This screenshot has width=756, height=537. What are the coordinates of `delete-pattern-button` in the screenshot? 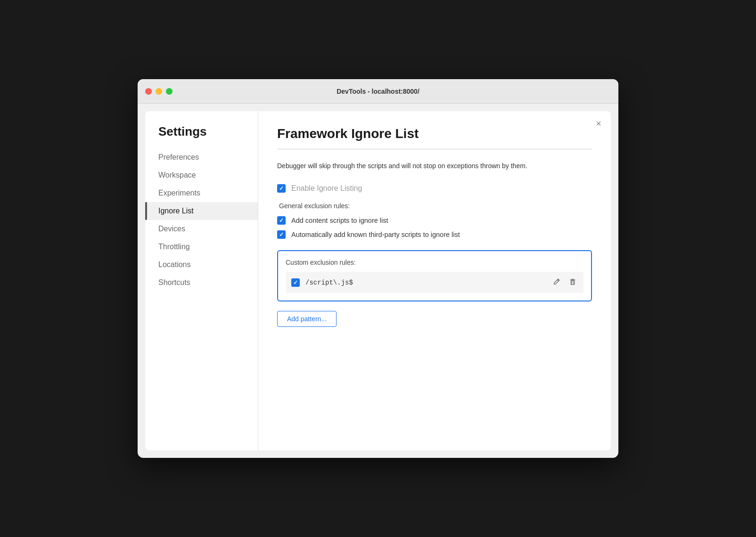 It's located at (573, 283).